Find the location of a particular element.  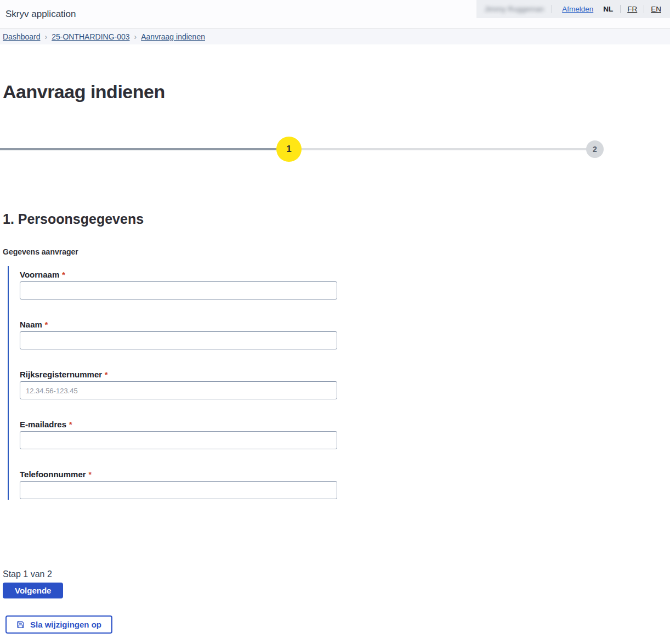

next-button: Volgende is located at coordinates (33, 590).